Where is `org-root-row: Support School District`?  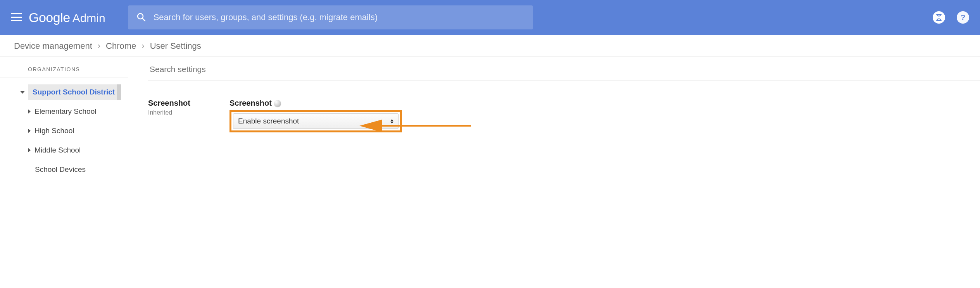
org-root-row: Support School District is located at coordinates (64, 92).